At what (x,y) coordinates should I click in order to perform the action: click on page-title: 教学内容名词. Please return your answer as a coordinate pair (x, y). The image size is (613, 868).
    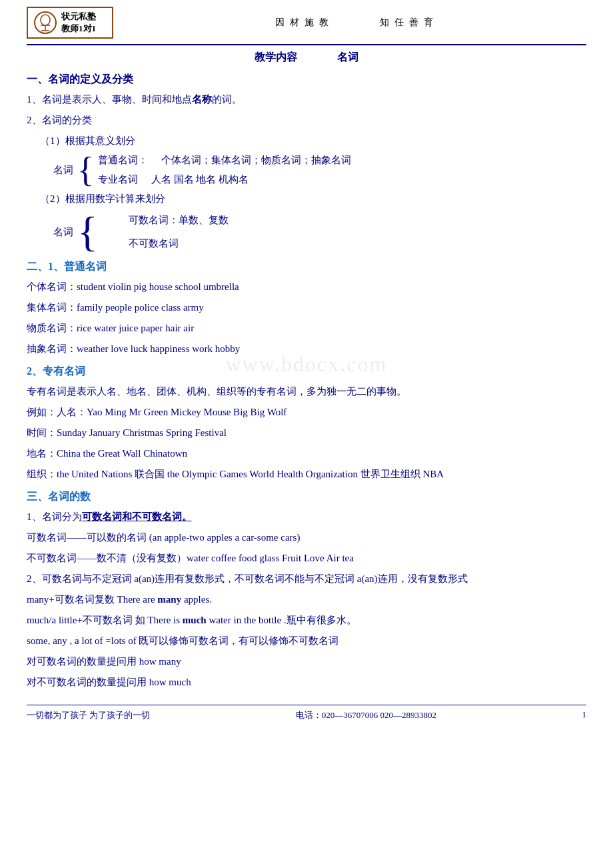
    Looking at the image, I should click on (306, 57).